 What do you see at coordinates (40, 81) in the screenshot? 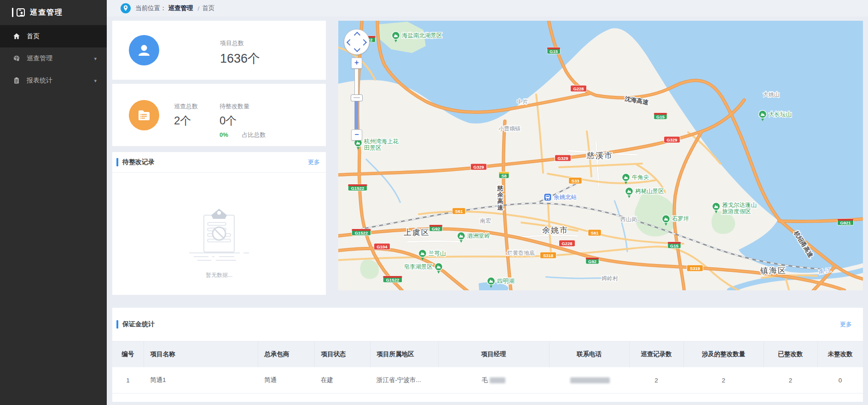
I see `sidebar-item-label: 报表统计` at bounding box center [40, 81].